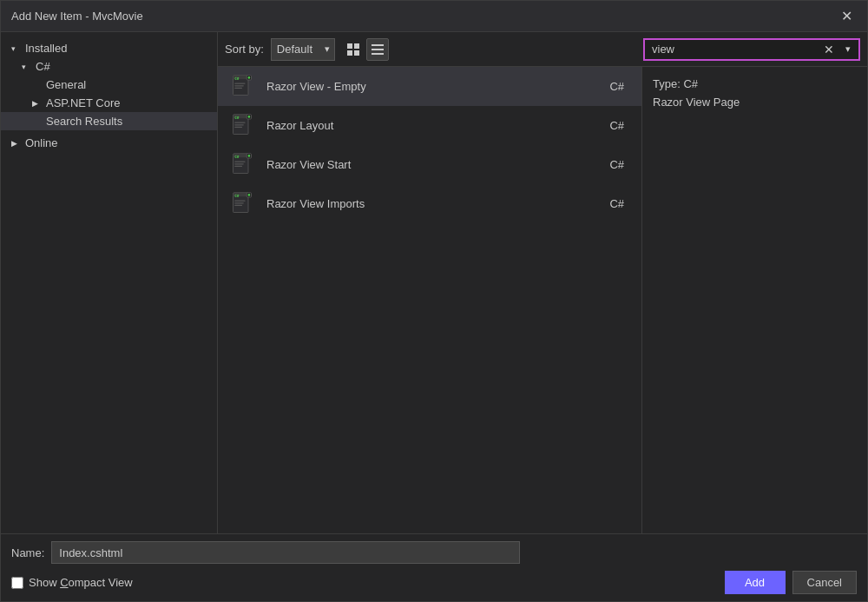  Describe the element at coordinates (28, 552) in the screenshot. I see `name-label: Name:` at that location.